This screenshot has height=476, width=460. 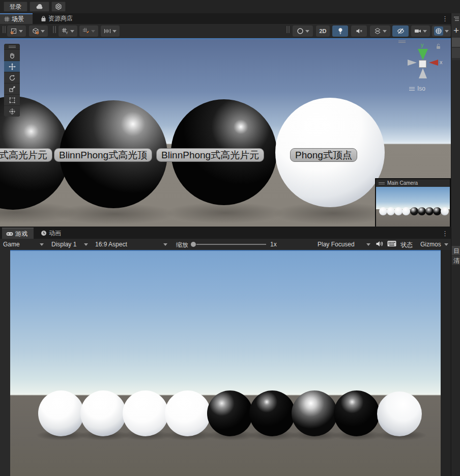 What do you see at coordinates (344, 244) in the screenshot?
I see `play-focused-dropdown: Play Focused` at bounding box center [344, 244].